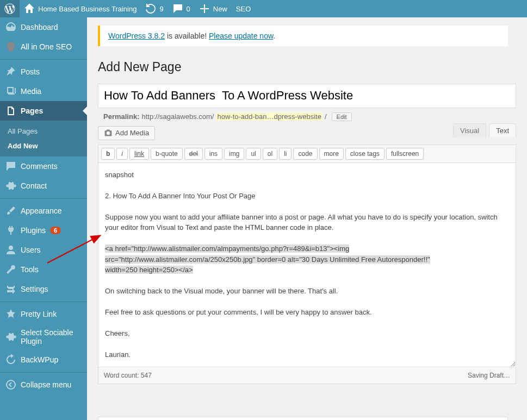 The image size is (527, 420). I want to click on media-icon, so click(11, 91).